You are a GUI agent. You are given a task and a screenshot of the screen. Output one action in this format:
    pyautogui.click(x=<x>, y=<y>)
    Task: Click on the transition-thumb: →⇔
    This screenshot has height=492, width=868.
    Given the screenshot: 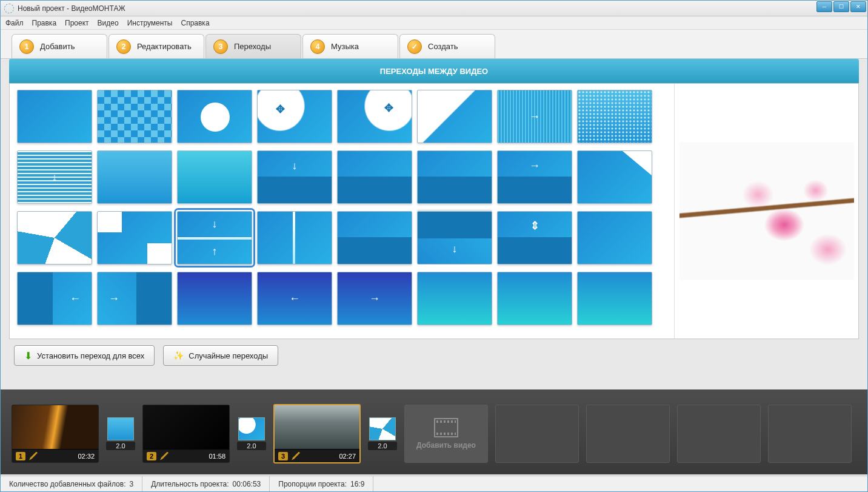 What is the action you would take?
    pyautogui.click(x=135, y=298)
    